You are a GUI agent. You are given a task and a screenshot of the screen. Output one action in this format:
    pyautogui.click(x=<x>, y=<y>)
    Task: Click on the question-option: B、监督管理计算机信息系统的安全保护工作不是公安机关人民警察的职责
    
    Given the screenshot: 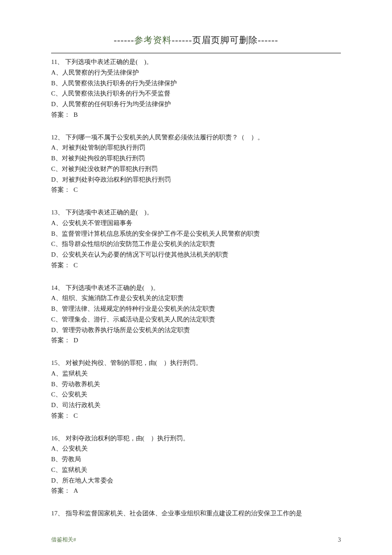 What is the action you would take?
    pyautogui.click(x=196, y=234)
    